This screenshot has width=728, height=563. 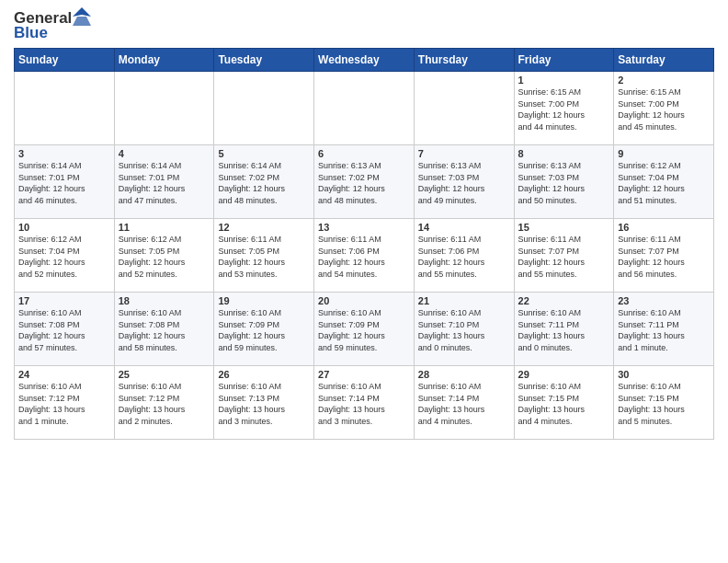 What do you see at coordinates (564, 61) in the screenshot?
I see `day-header-friday: Friday` at bounding box center [564, 61].